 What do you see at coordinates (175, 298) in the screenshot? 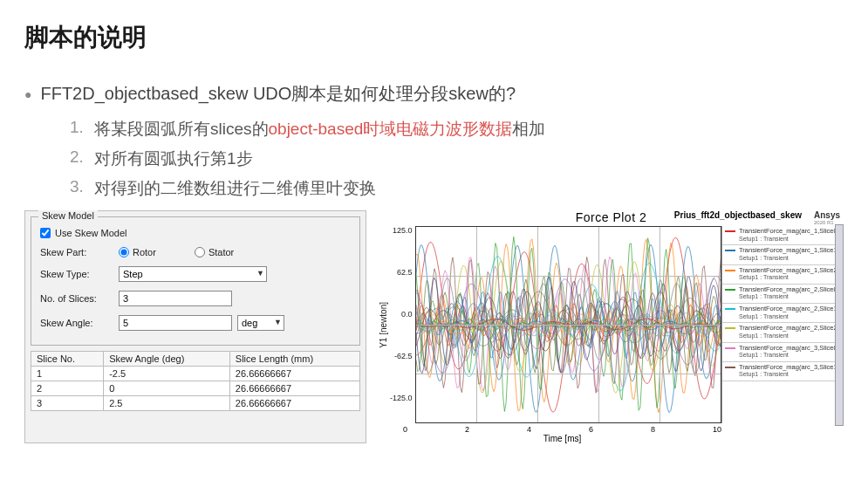
I see `slices-input` at bounding box center [175, 298].